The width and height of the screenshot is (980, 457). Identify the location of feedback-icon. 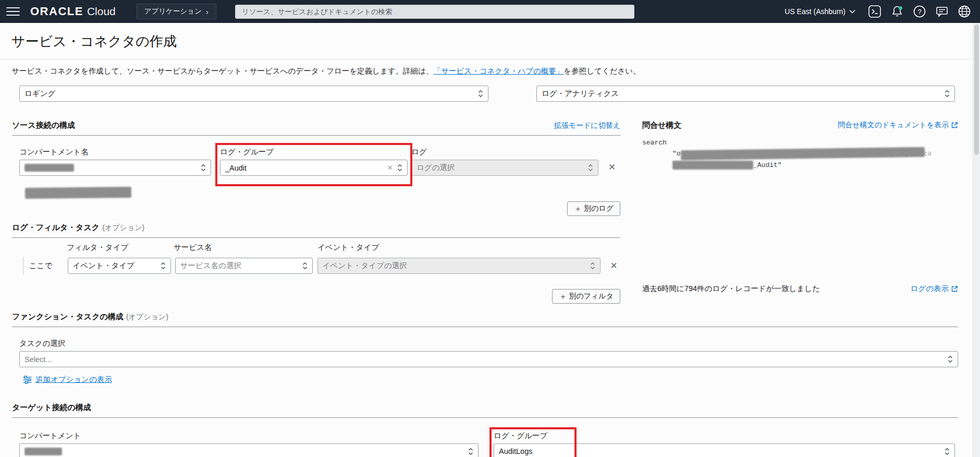
(942, 11).